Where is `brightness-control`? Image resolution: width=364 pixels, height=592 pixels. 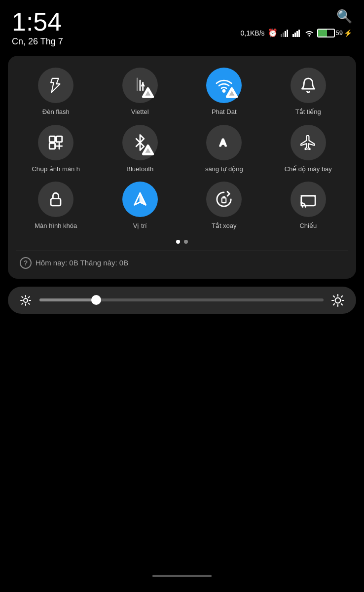 brightness-control is located at coordinates (182, 300).